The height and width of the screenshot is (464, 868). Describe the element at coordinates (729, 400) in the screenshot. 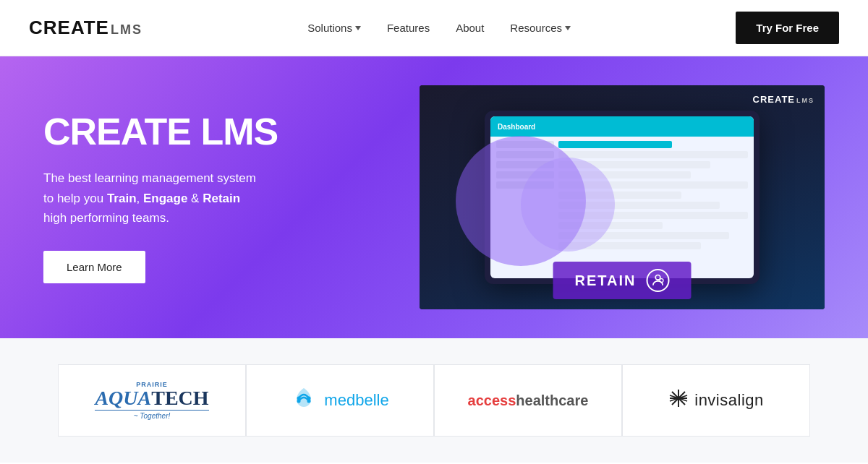

I see `invisalign-text: invisalign` at that location.